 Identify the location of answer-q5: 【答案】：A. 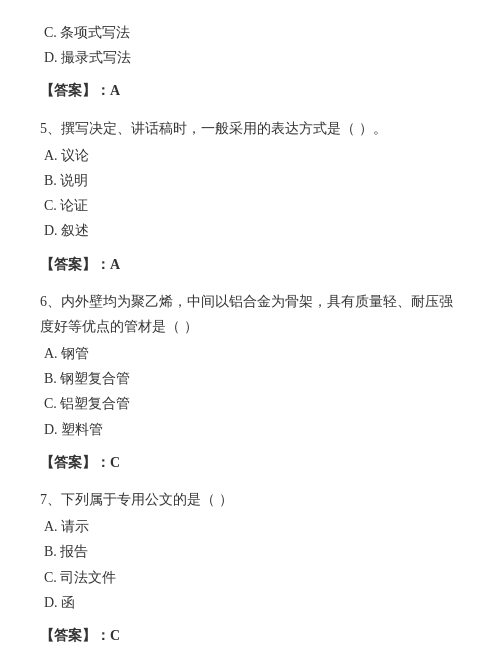
(250, 264).